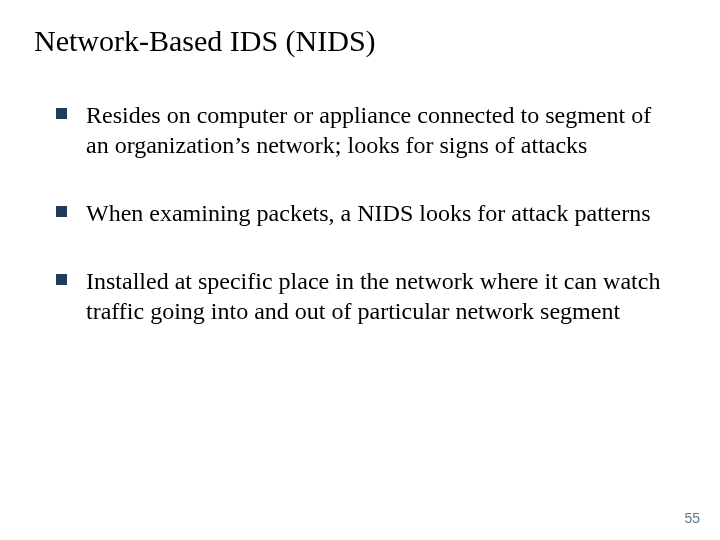  I want to click on list-item-text: Resides on computer or appliance connect…, so click(368, 130).